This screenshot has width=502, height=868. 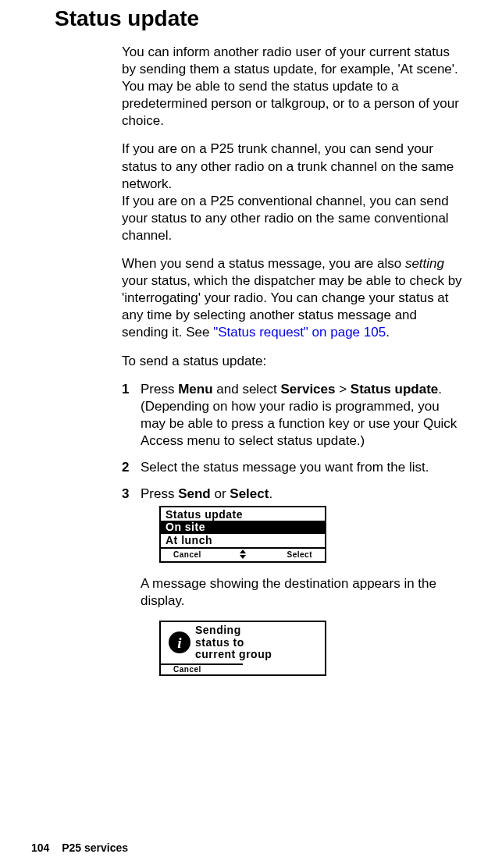 I want to click on display1-title: Status update, so click(x=243, y=514).